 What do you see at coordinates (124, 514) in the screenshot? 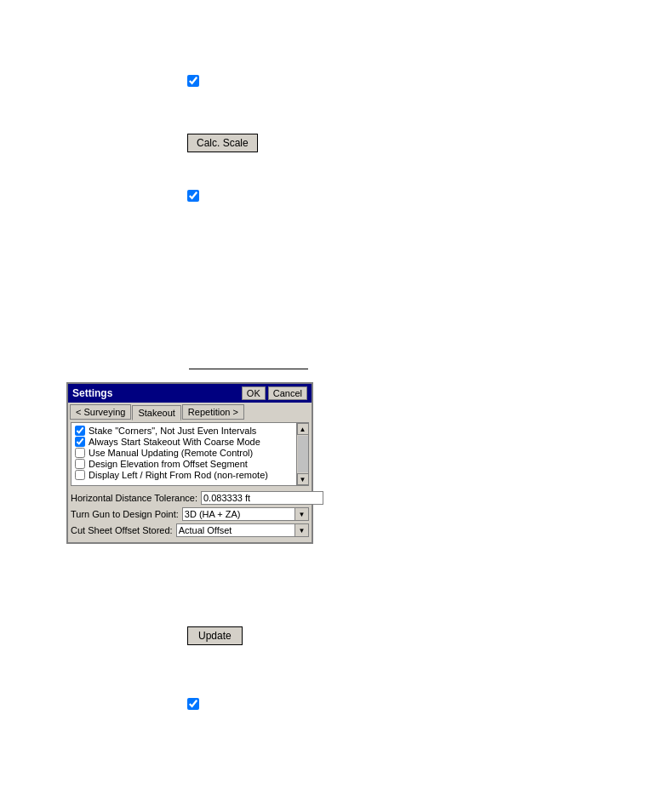
I see `turn-gun-label: Turn Gun to Design Point:` at bounding box center [124, 514].